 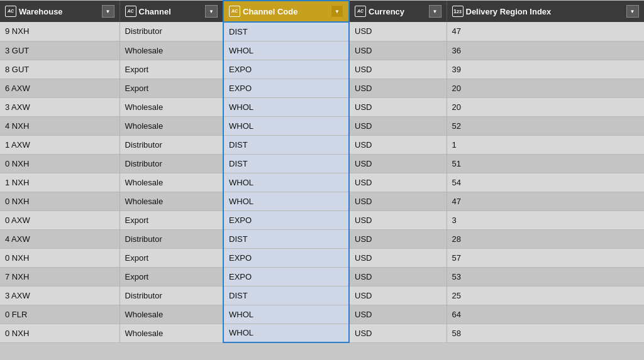 What do you see at coordinates (545, 295) in the screenshot?
I see `cell-delivery: 25` at bounding box center [545, 295].